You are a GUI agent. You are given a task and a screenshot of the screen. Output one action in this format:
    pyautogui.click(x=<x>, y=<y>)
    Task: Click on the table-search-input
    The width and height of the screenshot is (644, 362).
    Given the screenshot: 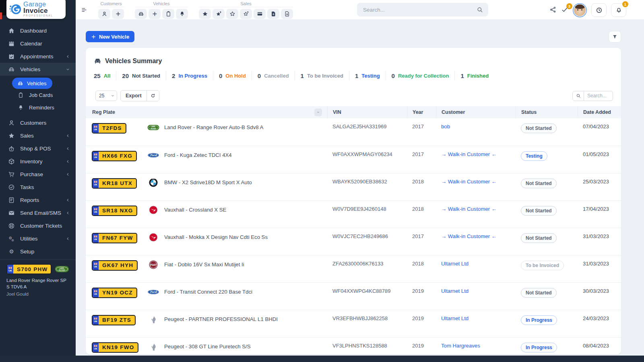 What is the action you would take?
    pyautogui.click(x=599, y=96)
    